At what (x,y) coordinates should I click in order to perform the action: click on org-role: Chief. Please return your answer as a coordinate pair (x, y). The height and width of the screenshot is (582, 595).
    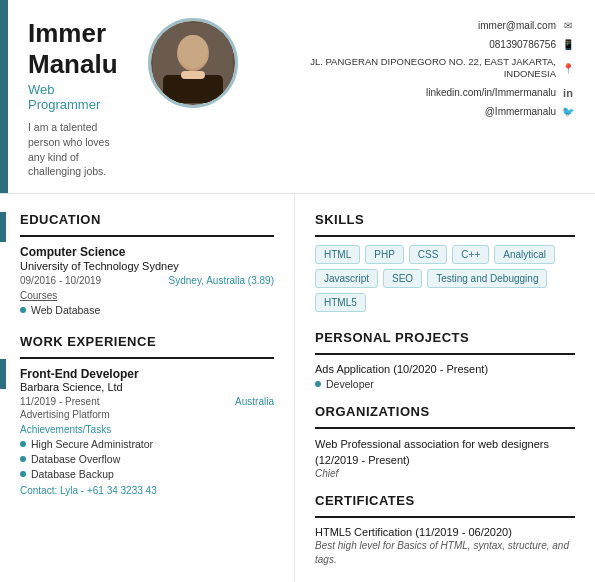
    Looking at the image, I should click on (445, 474).